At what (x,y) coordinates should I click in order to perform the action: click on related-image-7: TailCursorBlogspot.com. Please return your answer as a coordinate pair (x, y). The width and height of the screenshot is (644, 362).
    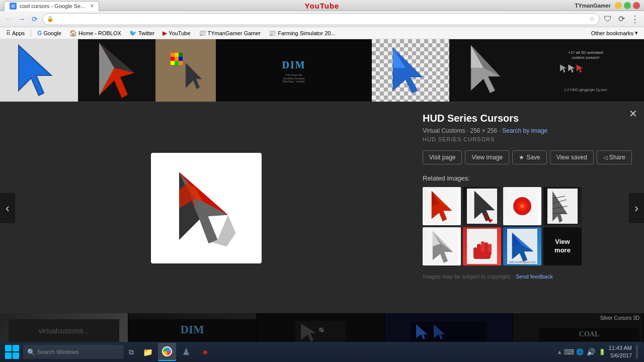
    Looking at the image, I should click on (522, 246).